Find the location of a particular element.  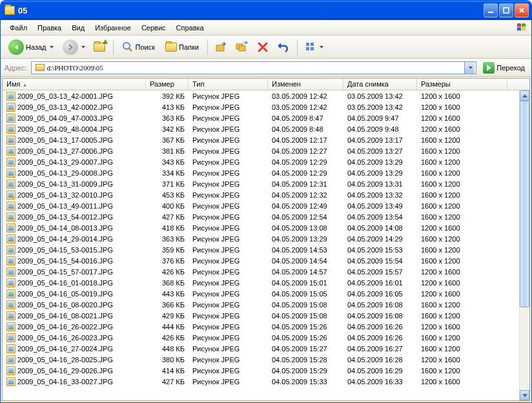

copy-to-button is located at coordinates (242, 47).